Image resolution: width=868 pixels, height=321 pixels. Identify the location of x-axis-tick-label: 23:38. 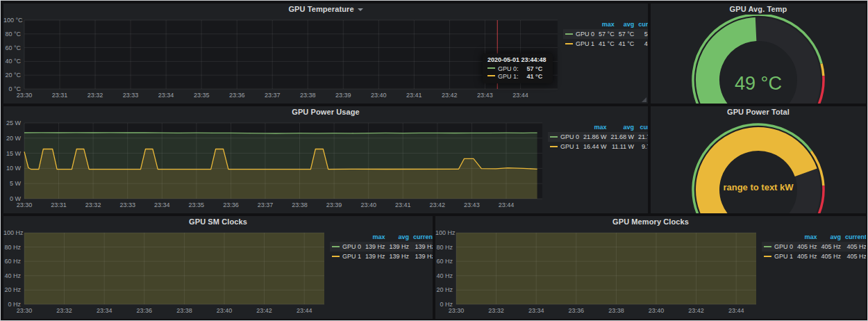
(308, 95).